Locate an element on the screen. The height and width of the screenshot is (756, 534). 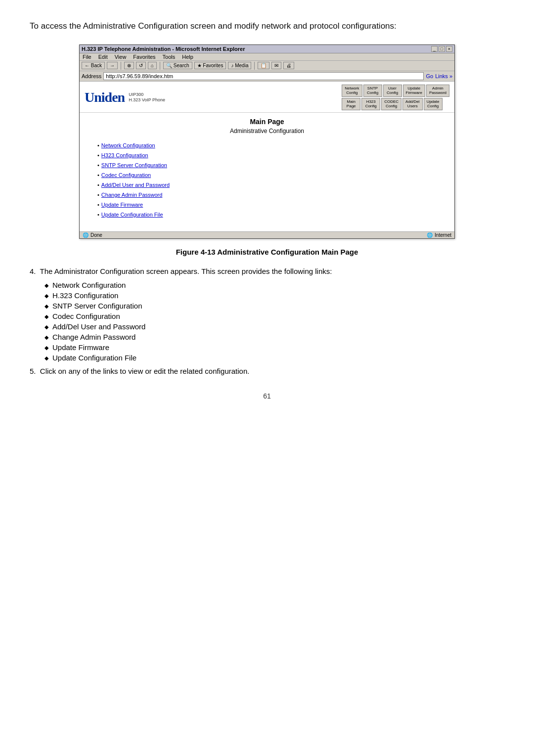
menu-file: File is located at coordinates (87, 57).